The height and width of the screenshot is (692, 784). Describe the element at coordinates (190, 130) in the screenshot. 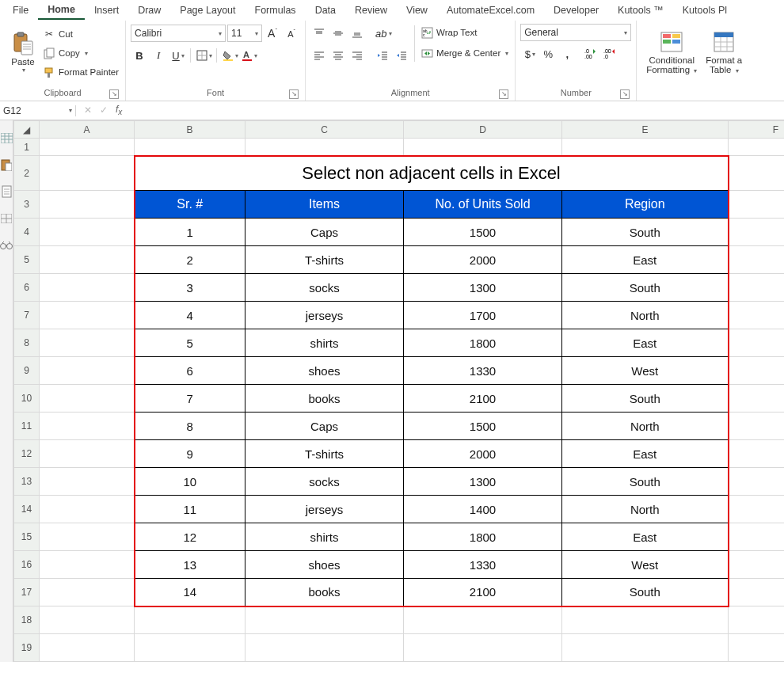

I see `col-header-b: B` at that location.